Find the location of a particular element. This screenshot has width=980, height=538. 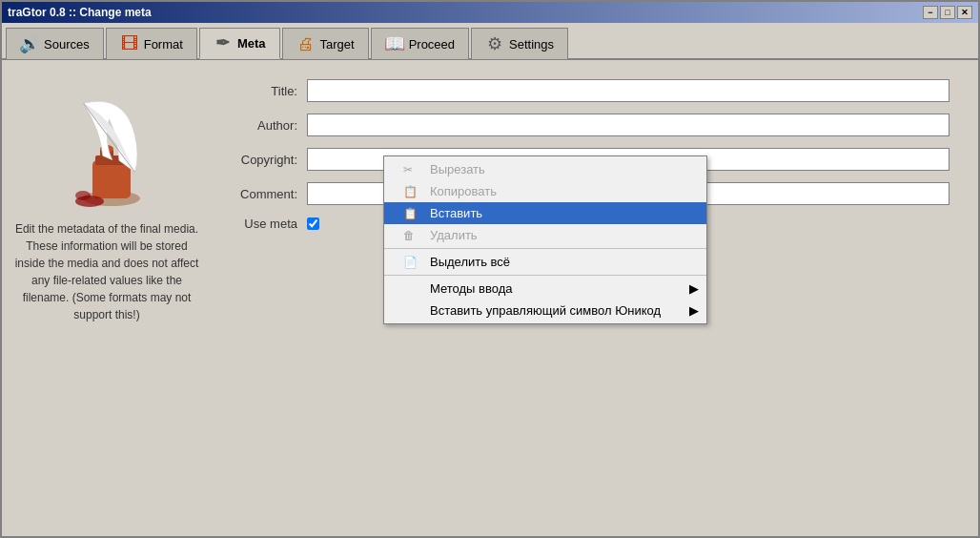

cut-label: Вырезать is located at coordinates (458, 170).